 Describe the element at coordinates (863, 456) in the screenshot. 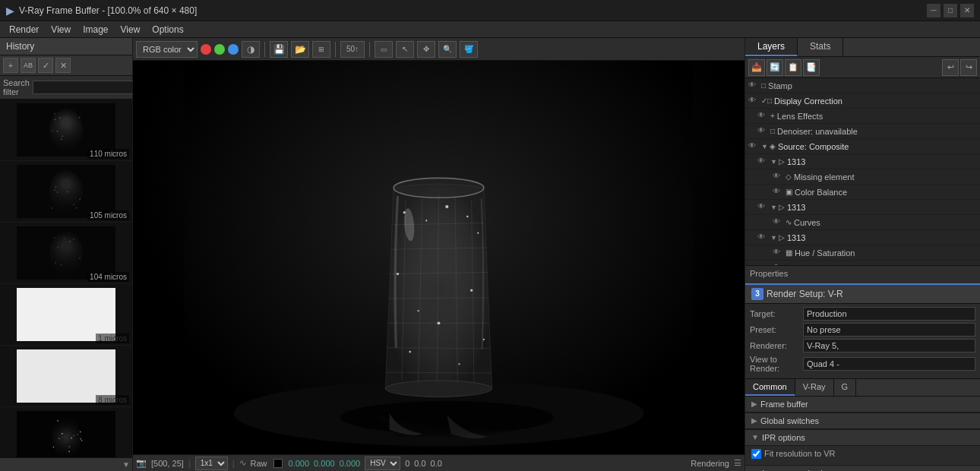

I see `ipr-options-content: Fit resolution to VR` at that location.